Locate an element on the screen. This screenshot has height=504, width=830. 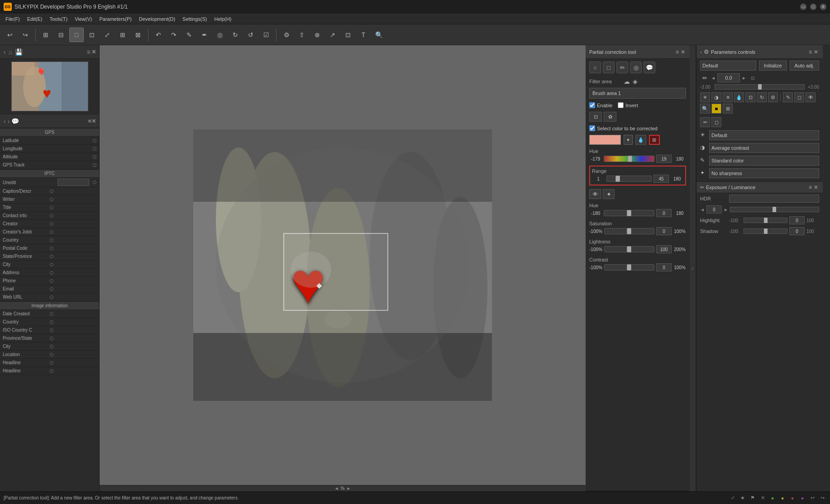
menu-parameters: Parameters(P) is located at coordinates (115, 19).